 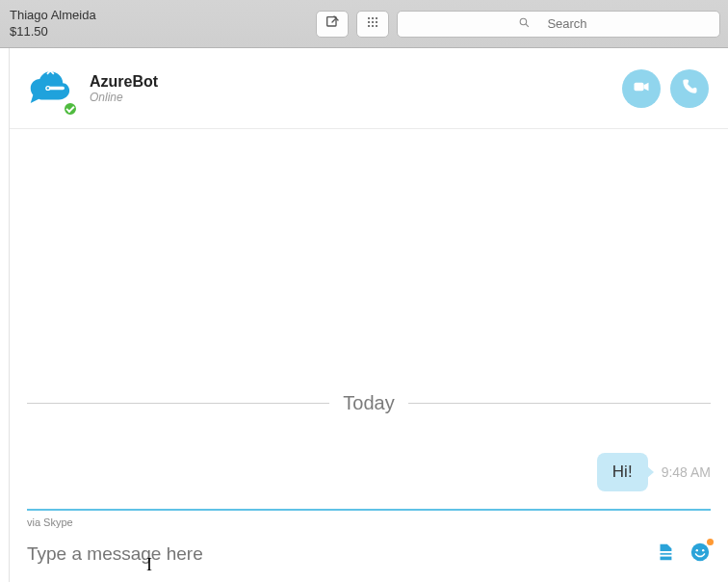 What do you see at coordinates (50, 89) in the screenshot?
I see `contact-avatar` at bounding box center [50, 89].